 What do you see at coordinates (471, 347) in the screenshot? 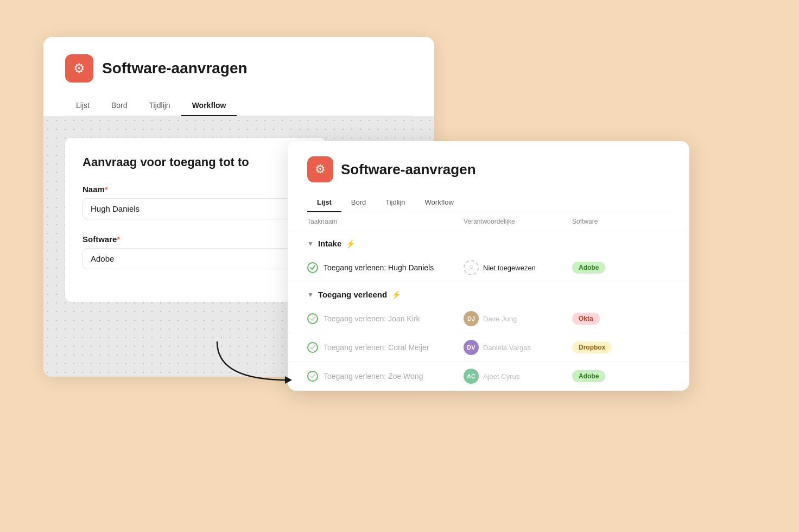
I see `avatar-daniela: DV` at bounding box center [471, 347].